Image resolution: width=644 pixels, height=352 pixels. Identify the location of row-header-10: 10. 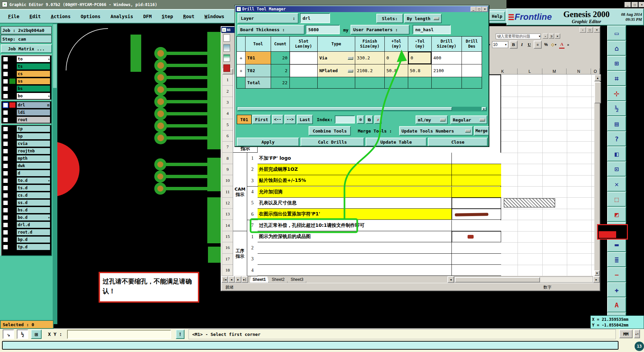
(227, 181).